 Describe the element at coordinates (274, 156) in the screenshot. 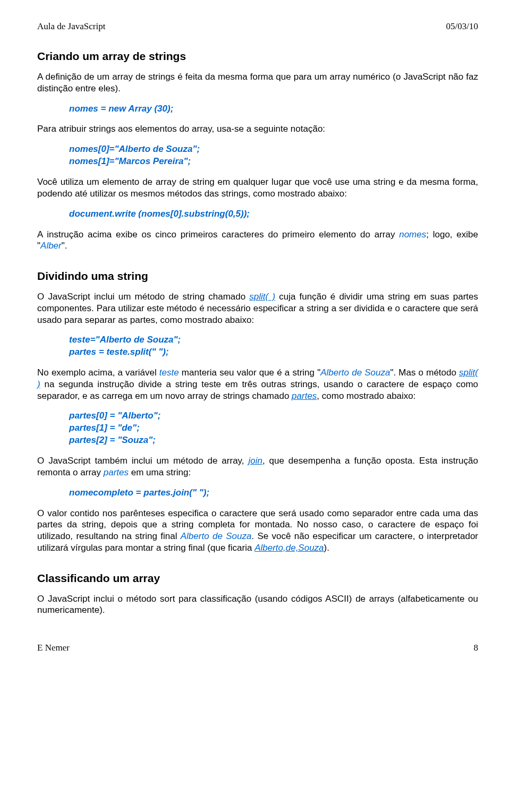

I see `code-block: nomes[0]="Alberto de Souza"; nomes[1]="M…` at that location.